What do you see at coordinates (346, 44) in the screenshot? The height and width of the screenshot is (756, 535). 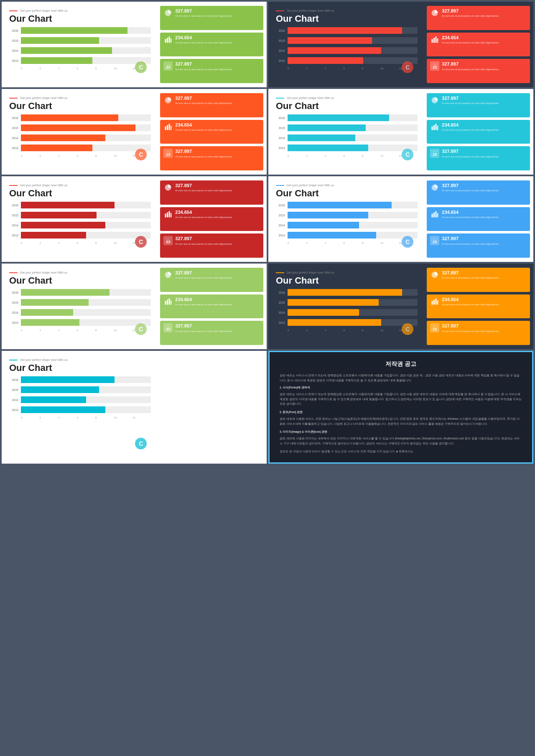 I see `slide-left-2: Get your perfect shape now! With us Our …` at bounding box center [346, 44].